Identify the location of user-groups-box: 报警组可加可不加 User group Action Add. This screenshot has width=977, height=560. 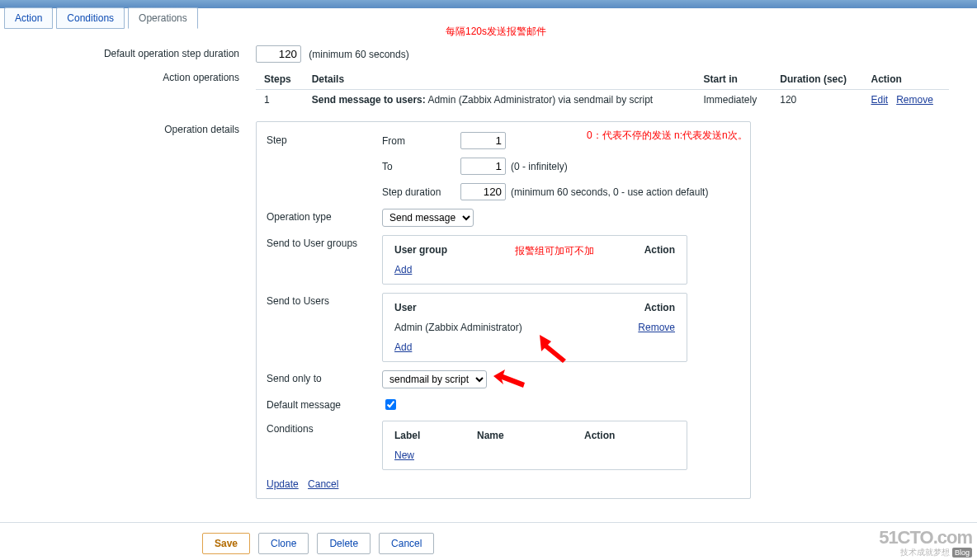
(535, 260).